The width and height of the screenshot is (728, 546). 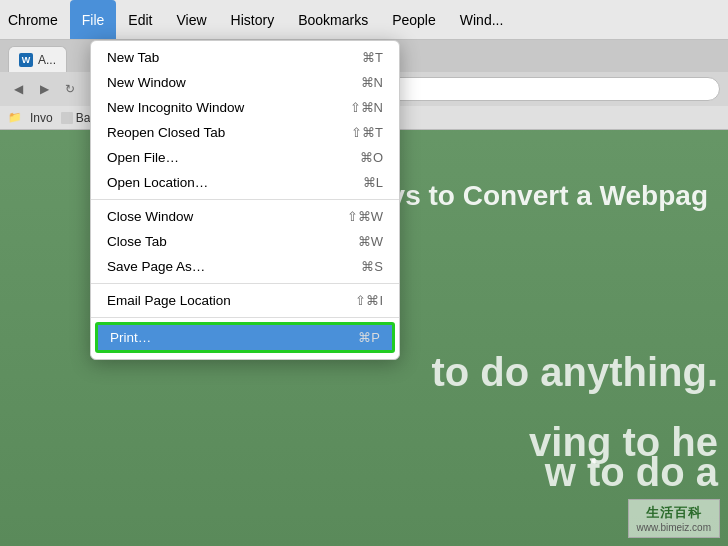 What do you see at coordinates (176, 108) in the screenshot?
I see `menu-label: New Incognito Window` at bounding box center [176, 108].